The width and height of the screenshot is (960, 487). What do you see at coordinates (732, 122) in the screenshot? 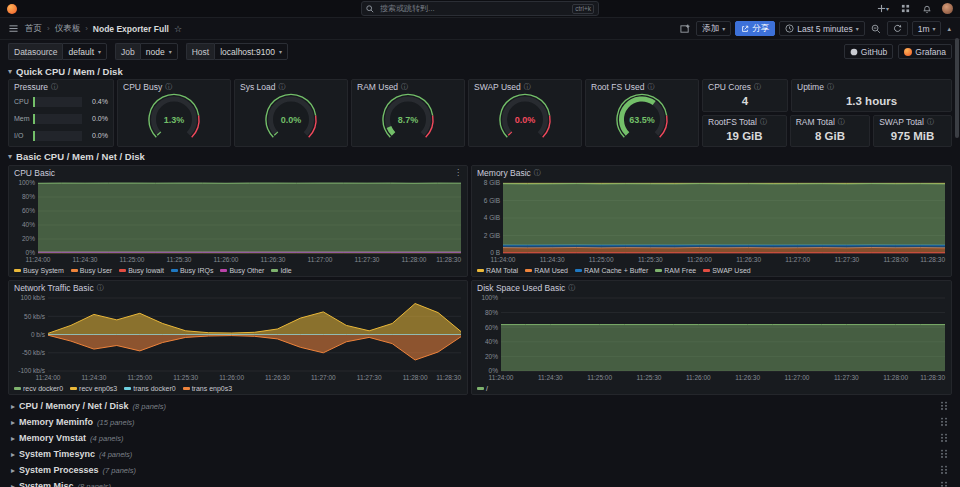
I see `panel-title: RootFS Total` at bounding box center [732, 122].